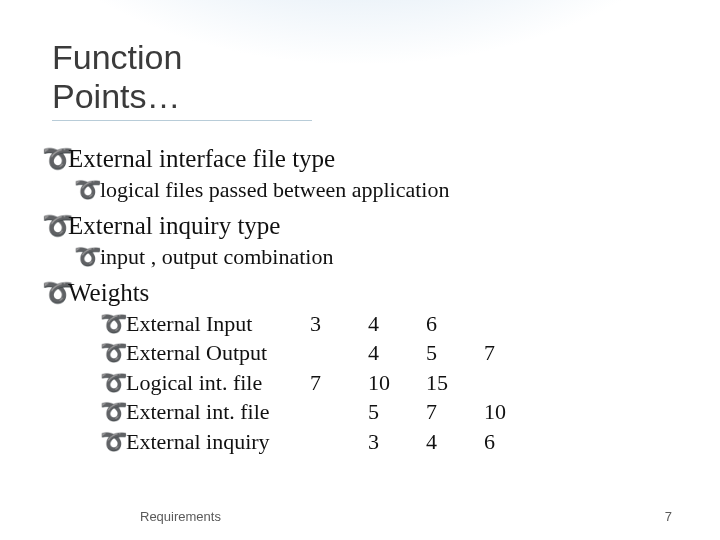  Describe the element at coordinates (202, 158) in the screenshot. I see `text: External interface file type` at that location.